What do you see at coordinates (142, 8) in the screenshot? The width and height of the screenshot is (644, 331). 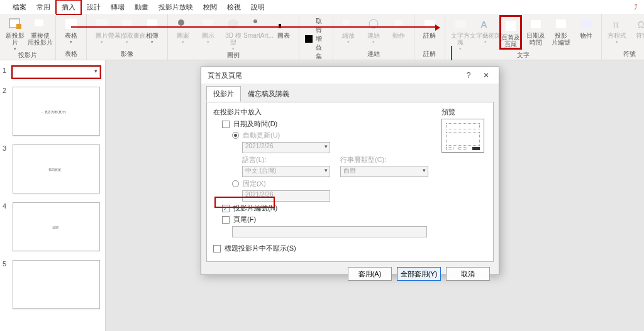 I see `menu-animations: 動畫` at bounding box center [142, 8].